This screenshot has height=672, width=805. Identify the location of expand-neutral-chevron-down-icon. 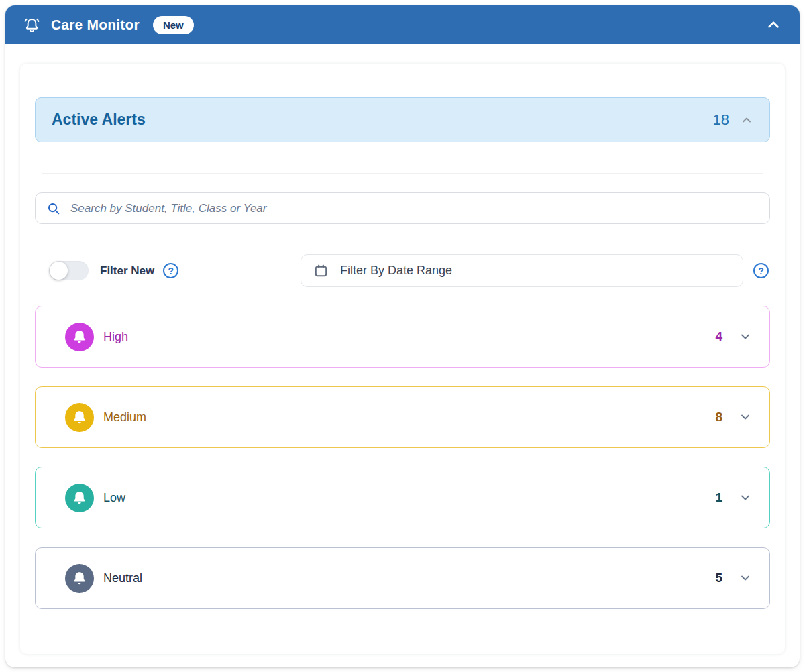
(745, 578).